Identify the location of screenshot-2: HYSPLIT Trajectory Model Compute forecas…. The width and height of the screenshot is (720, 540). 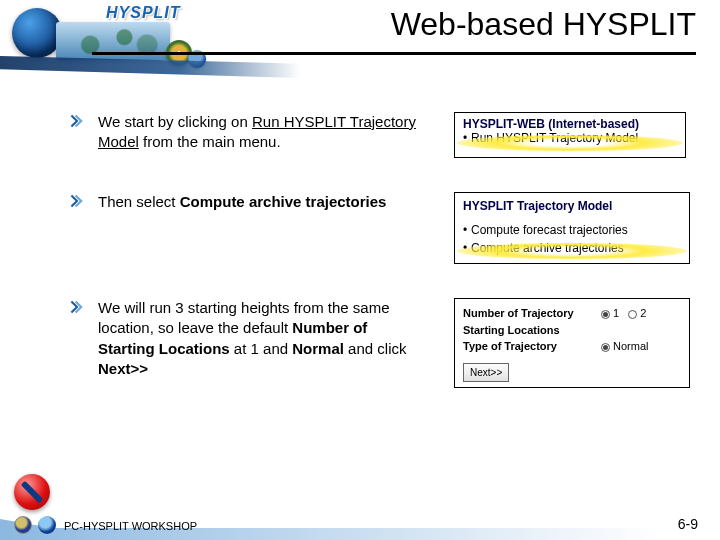
(572, 228).